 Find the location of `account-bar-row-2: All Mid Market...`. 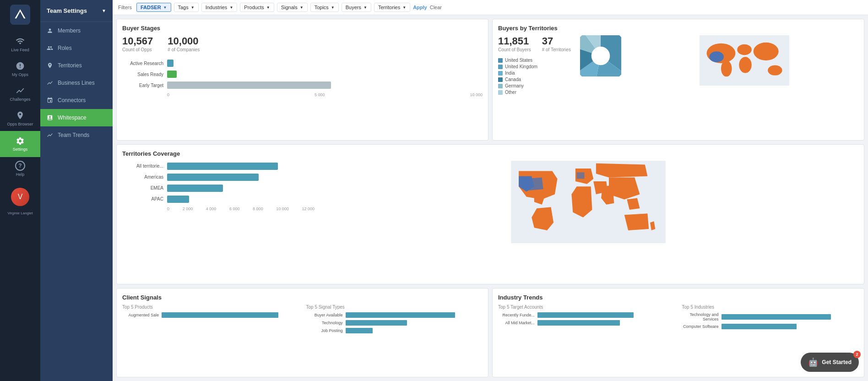

account-bar-row-2: All Mid Market... is located at coordinates (586, 323).